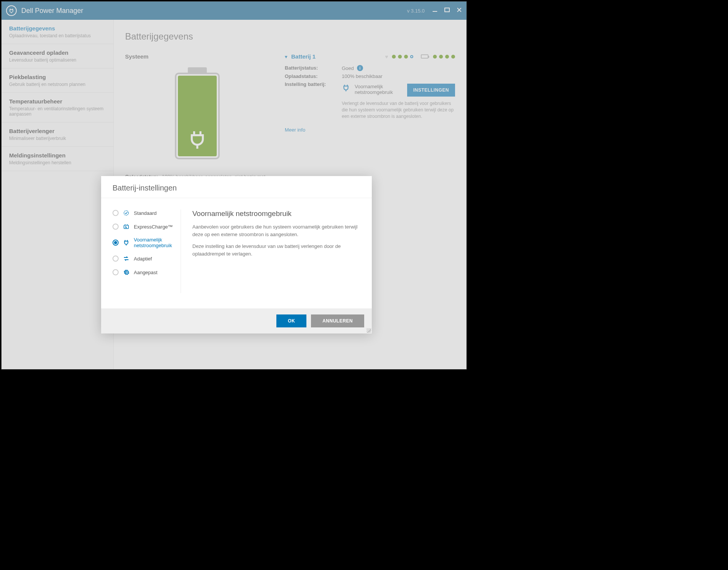 Image resolution: width=728 pixels, height=570 pixels. What do you see at coordinates (291, 321) in the screenshot?
I see `ok-button: OK` at bounding box center [291, 321].